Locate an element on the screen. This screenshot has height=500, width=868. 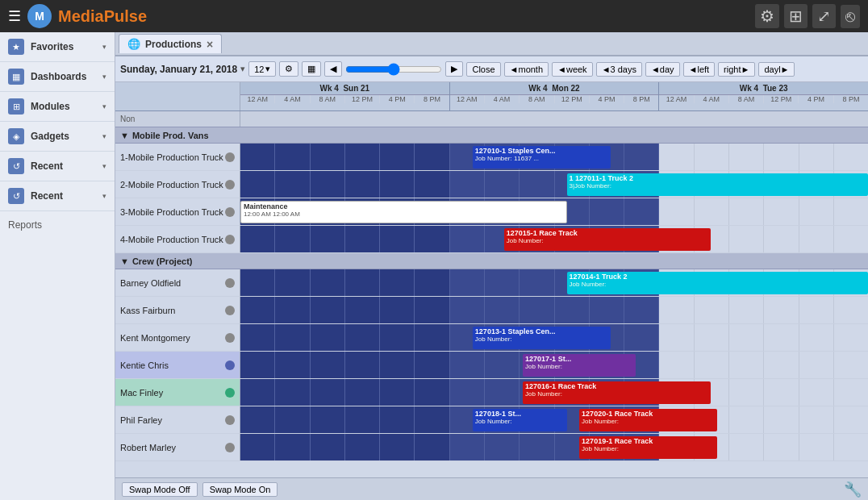
right-button: right► is located at coordinates (737, 69).